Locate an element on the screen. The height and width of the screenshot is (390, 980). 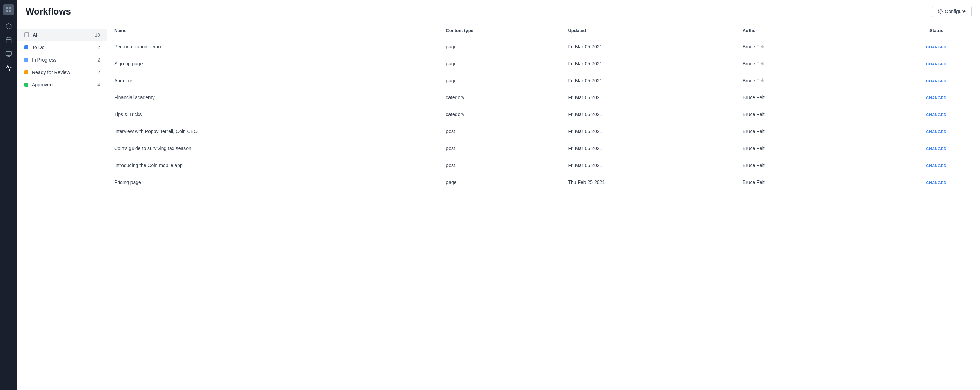
nav-box-icon is located at coordinates (8, 27).